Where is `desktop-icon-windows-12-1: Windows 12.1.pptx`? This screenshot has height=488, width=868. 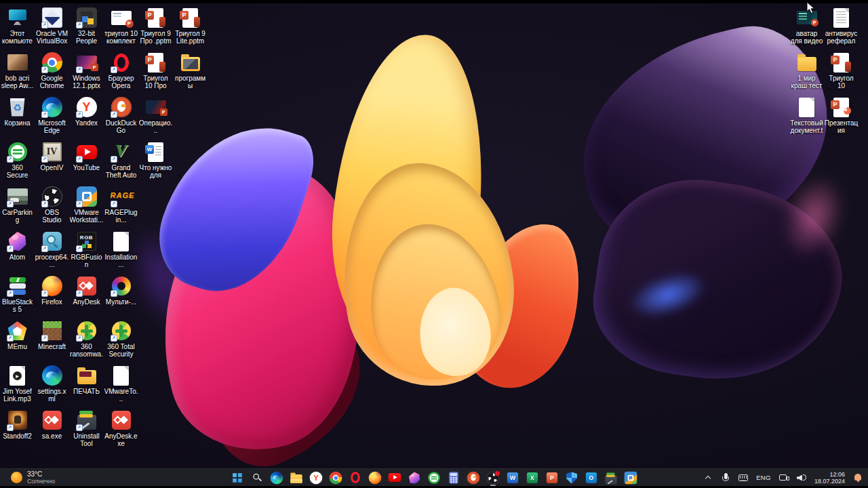
desktop-icon-windows-12-1: Windows 12.1.pptx is located at coordinates (87, 73).